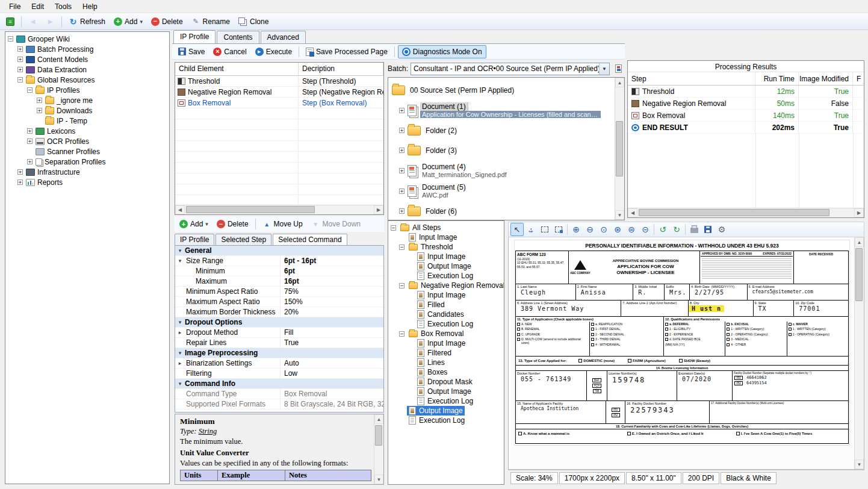 This screenshot has height=489, width=868. What do you see at coordinates (279, 384) in the screenshot?
I see `section-command-info: ▾Command Info` at bounding box center [279, 384].